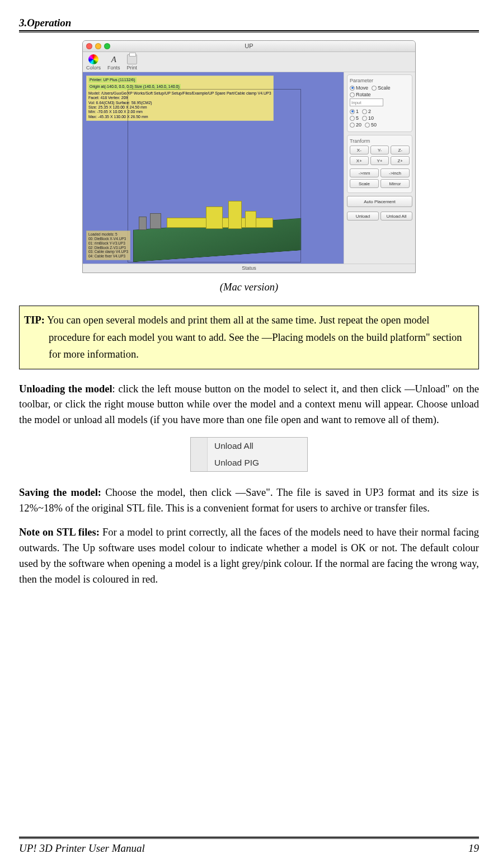 This screenshot has width=498, height=868. Describe the element at coordinates (118, 107) in the screenshot. I see `info-size: Size: 25.35 X 120.00 X 24.50 mm` at that location.